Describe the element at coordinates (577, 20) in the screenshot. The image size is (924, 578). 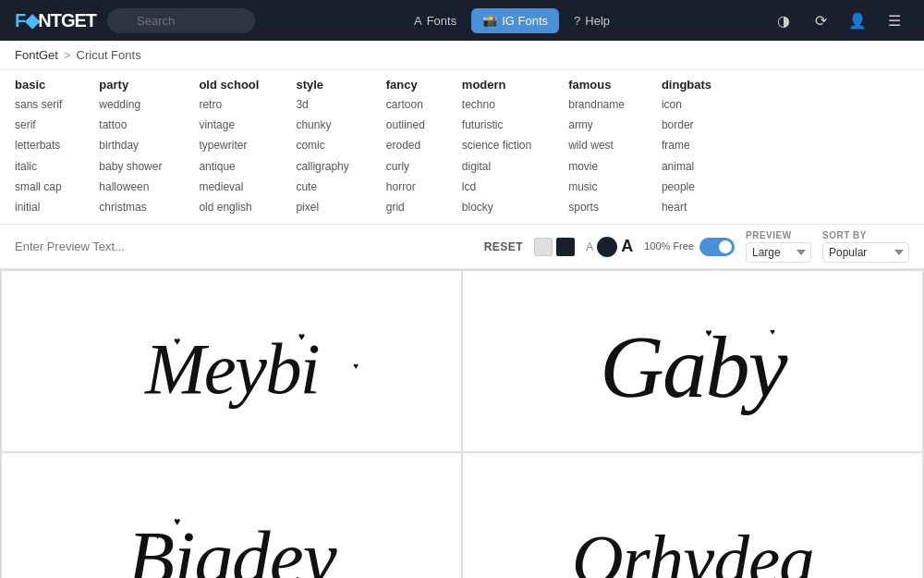
I see `help-icon: ?` at that location.